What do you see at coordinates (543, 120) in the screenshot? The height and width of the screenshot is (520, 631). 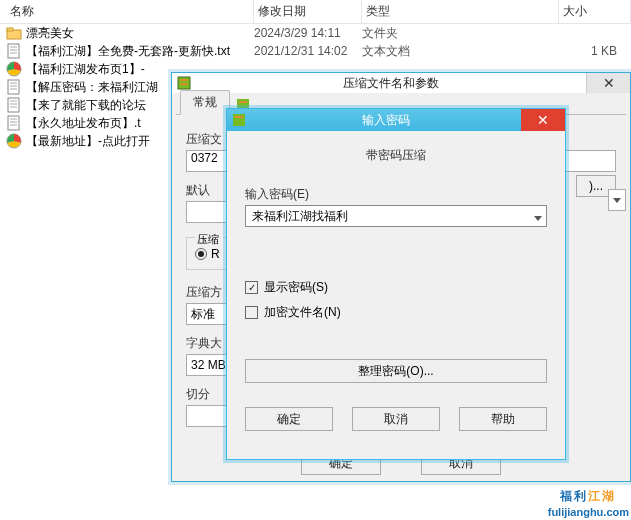 I see `password-dialog-close: ✕` at bounding box center [543, 120].